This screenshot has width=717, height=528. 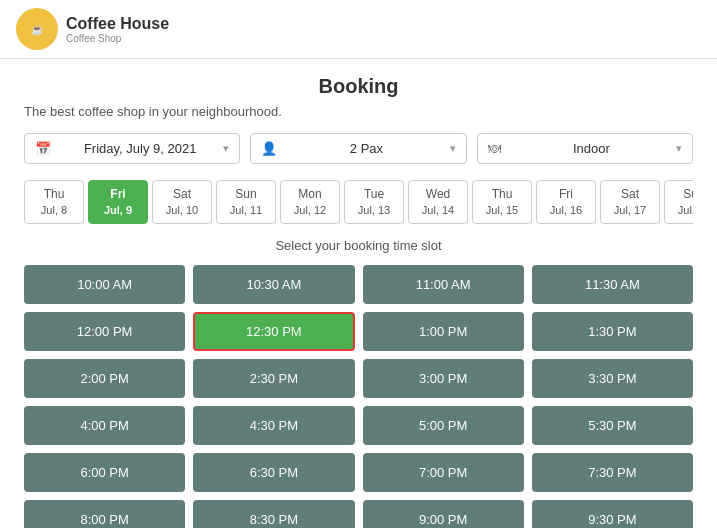 I want to click on pax-dropdown-icon: 👤, so click(x=269, y=148).